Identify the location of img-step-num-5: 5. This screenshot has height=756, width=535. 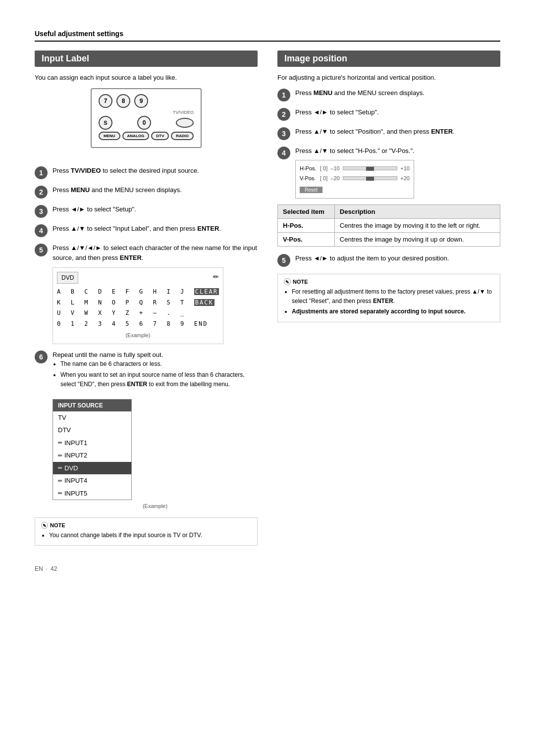
(284, 260).